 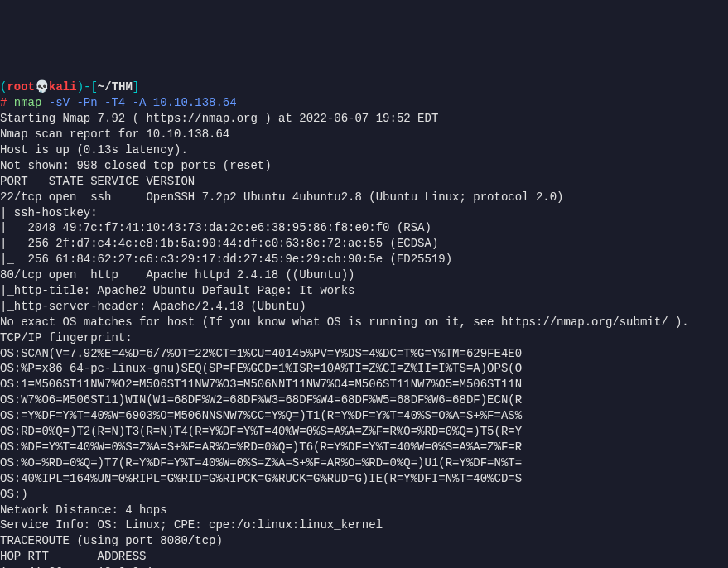 What do you see at coordinates (7, 103) in the screenshot?
I see `prompt-hash: #` at bounding box center [7, 103].